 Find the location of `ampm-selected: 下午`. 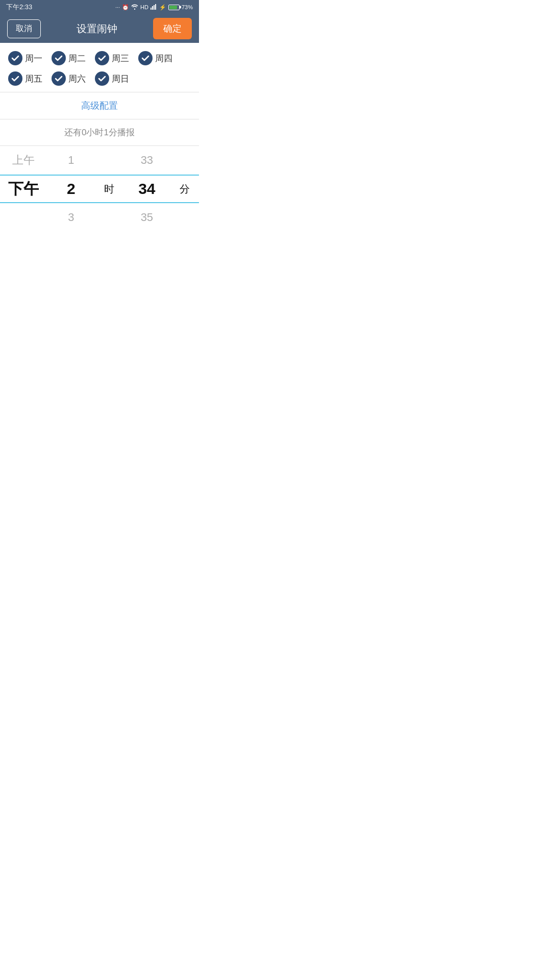

ampm-selected: 下午 is located at coordinates (23, 189).